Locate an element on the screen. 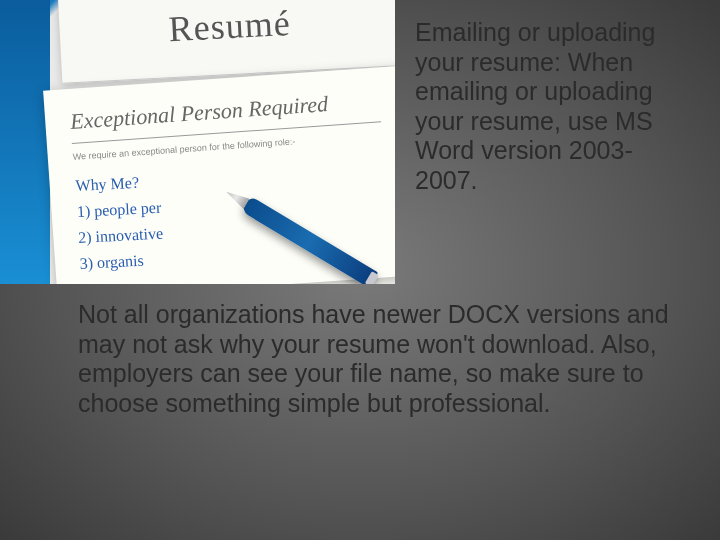 This screenshot has width=720, height=540. resume-title-text: Resumé is located at coordinates (230, 28).